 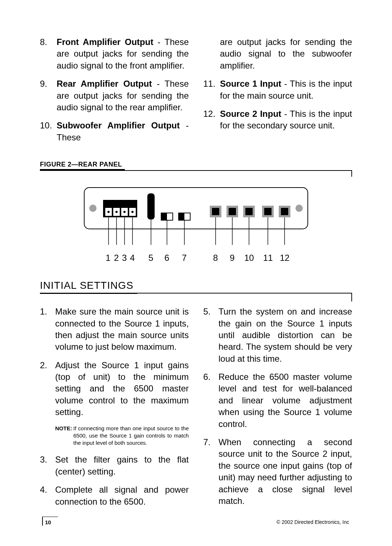 I want to click on step-item: 6. Reduce the 6500 master volume level a…, so click(x=285, y=401).